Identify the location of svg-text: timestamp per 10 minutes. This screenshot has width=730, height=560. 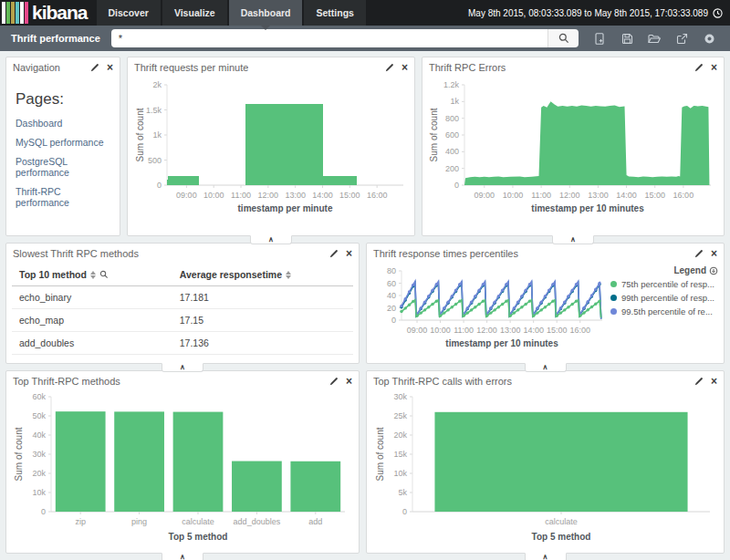
(588, 208).